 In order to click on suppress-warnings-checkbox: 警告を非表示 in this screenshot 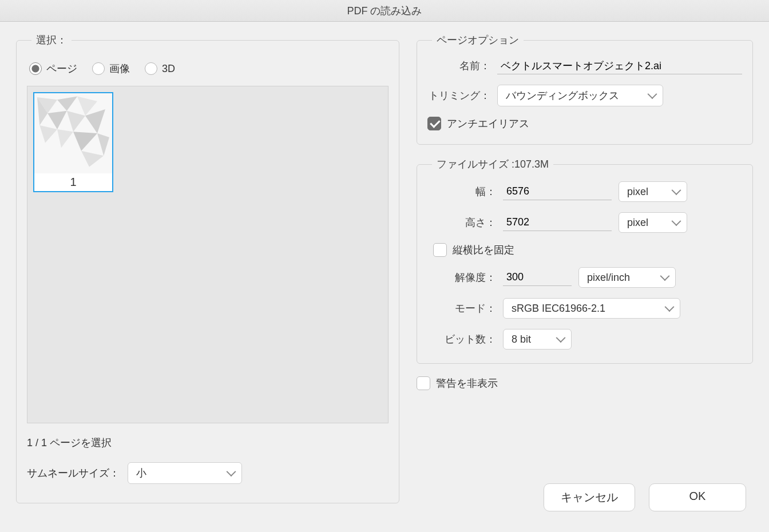, I will do `click(457, 383)`.